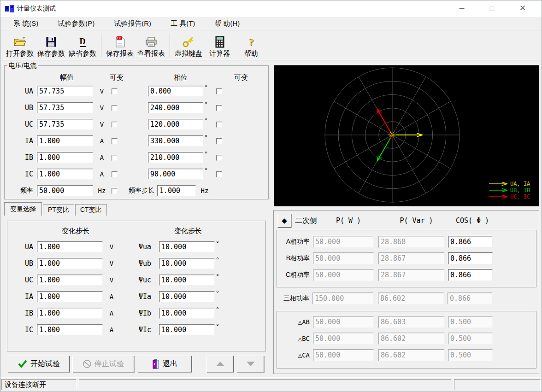  I want to click on default-params-button: D 缺省参数, so click(82, 46).